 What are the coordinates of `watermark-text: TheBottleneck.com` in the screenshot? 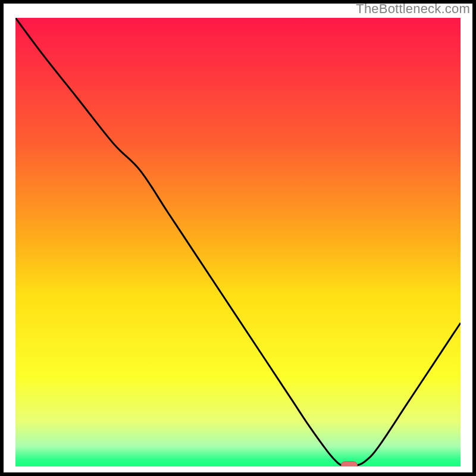 It's located at (413, 9).